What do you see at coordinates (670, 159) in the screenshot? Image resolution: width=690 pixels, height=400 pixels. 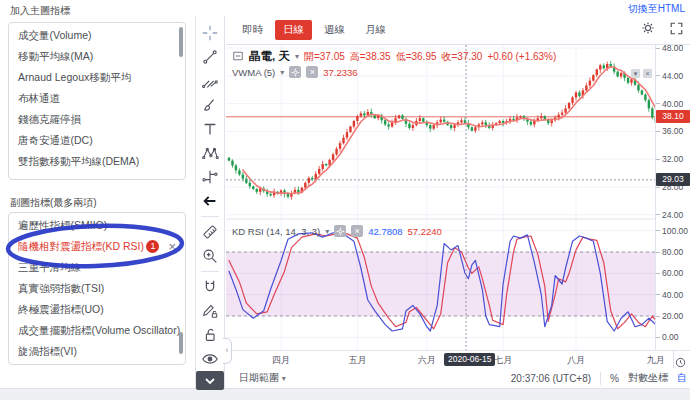 I see `price-tick-label: 32.00` at bounding box center [670, 159].